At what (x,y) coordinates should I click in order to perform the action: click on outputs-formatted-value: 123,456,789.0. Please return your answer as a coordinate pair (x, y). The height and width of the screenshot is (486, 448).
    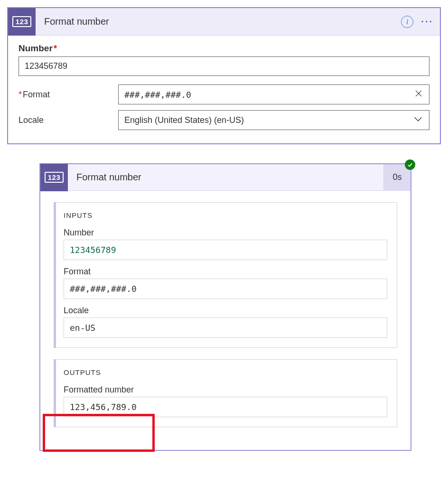
    Looking at the image, I should click on (225, 407).